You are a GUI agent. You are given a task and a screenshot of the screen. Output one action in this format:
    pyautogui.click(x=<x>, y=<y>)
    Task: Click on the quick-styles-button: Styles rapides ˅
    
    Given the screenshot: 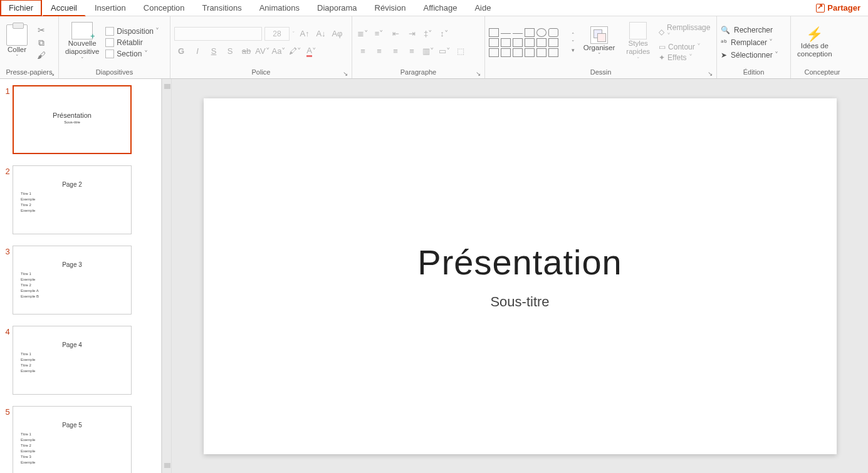 What is the action you would take?
    pyautogui.click(x=638, y=43)
    